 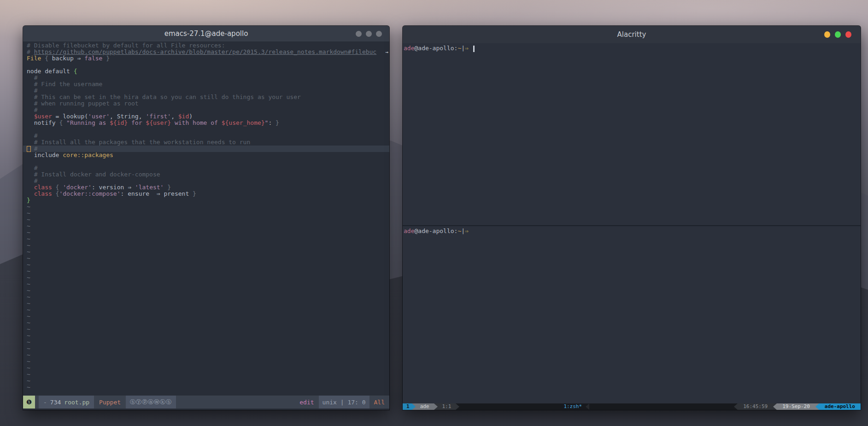 I want to click on maximize-button, so click(x=838, y=35).